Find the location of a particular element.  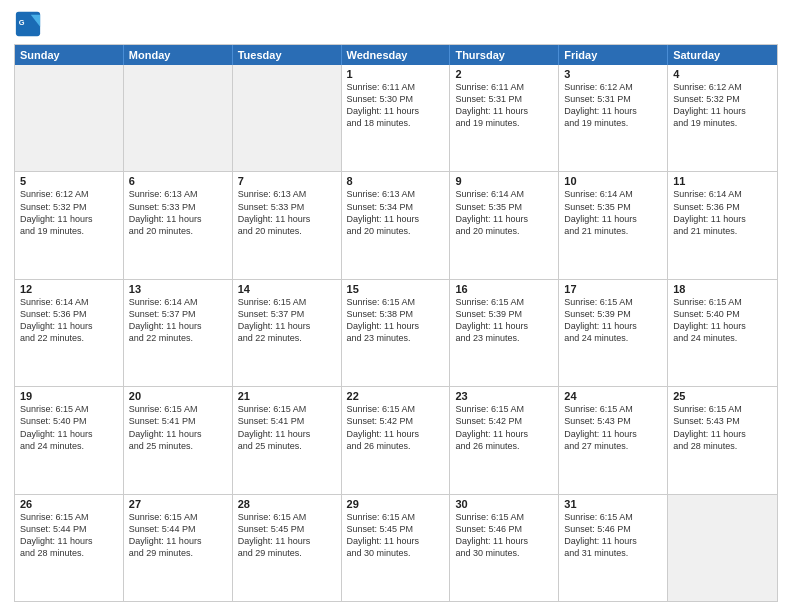

day-number: 10 is located at coordinates (613, 181).